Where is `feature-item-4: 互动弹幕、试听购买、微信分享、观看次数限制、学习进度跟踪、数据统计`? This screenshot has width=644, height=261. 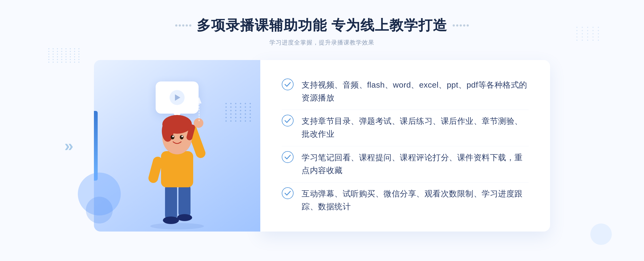 feature-item-4: 互动弹幕、试听购买、微信分享、观看次数限制、学习进度跟踪、数据统计 is located at coordinates (405, 200).